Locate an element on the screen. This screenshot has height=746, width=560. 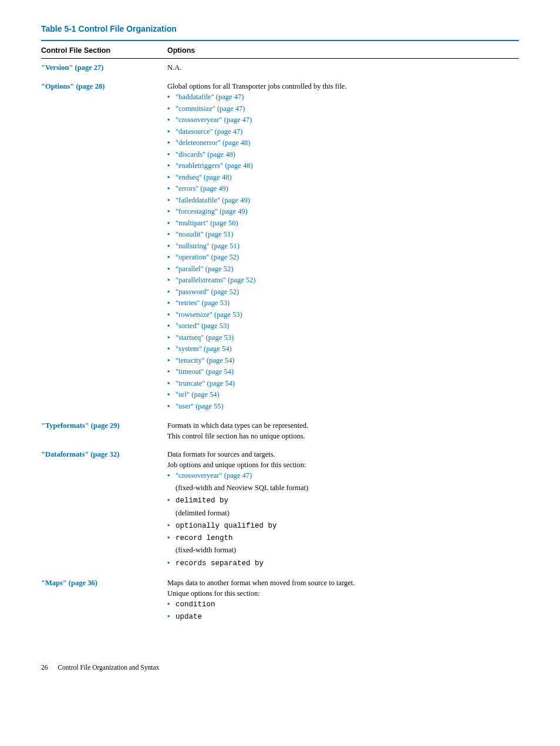
list-item: "commitsize" (page 47) is located at coordinates (340, 109).